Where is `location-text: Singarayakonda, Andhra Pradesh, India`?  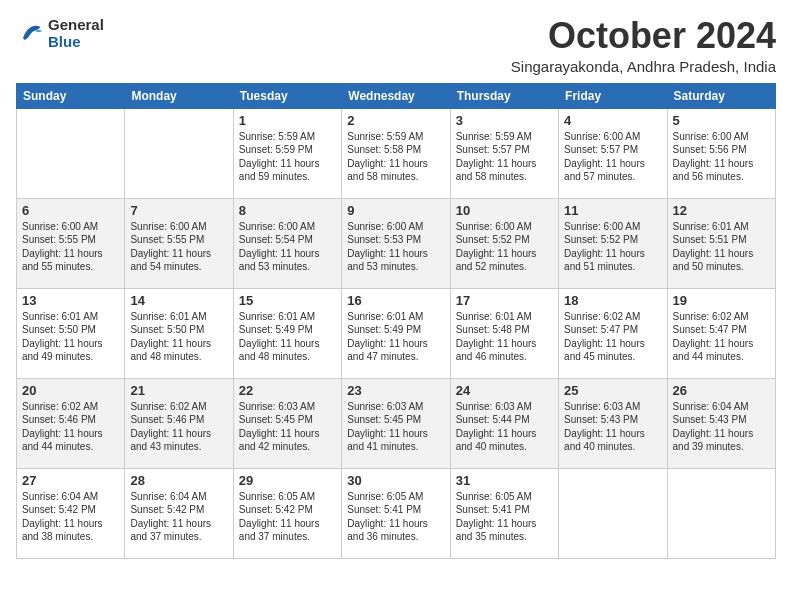 location-text: Singarayakonda, Andhra Pradesh, India is located at coordinates (644, 66).